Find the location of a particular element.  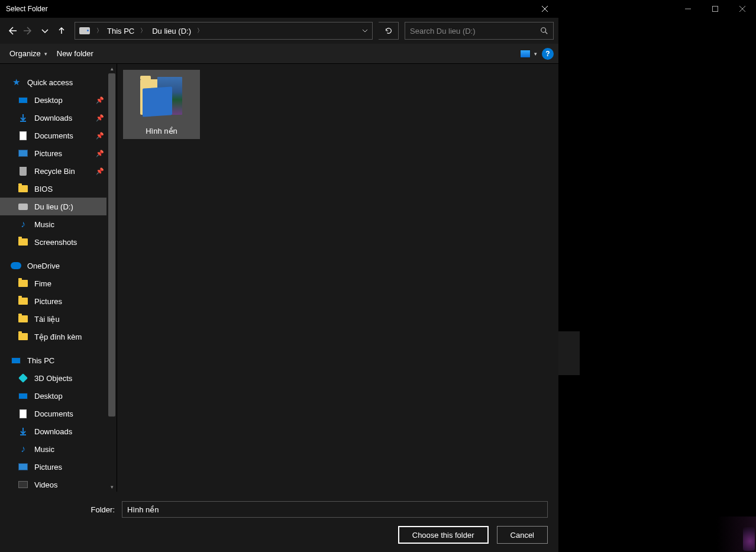

sidebar-item: Downloads📌 is located at coordinates (53, 118).